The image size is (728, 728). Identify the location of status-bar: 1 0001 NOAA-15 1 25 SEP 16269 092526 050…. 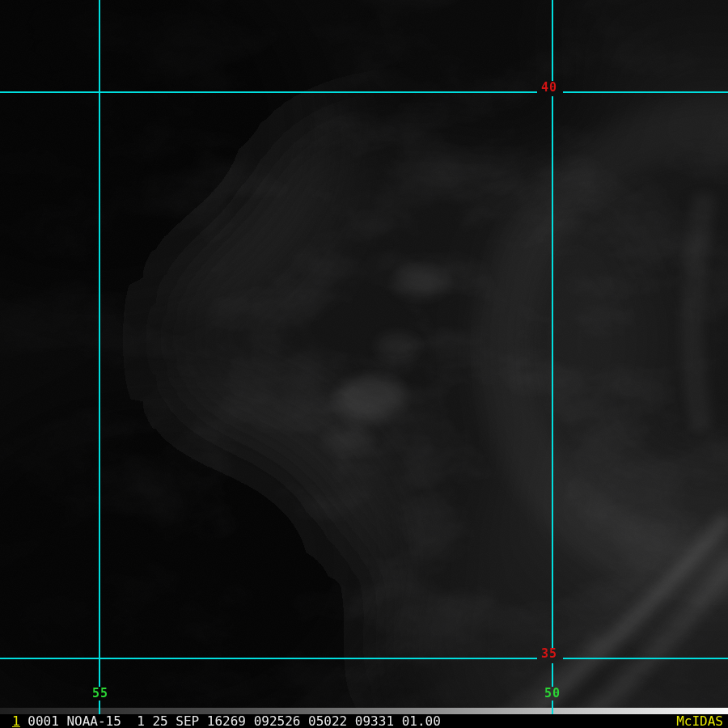
(364, 722).